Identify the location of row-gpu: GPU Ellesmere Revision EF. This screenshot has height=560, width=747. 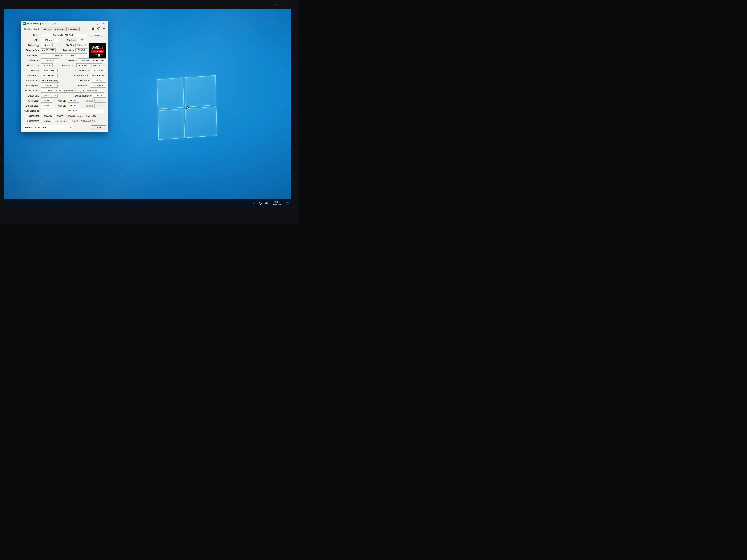
(55, 41).